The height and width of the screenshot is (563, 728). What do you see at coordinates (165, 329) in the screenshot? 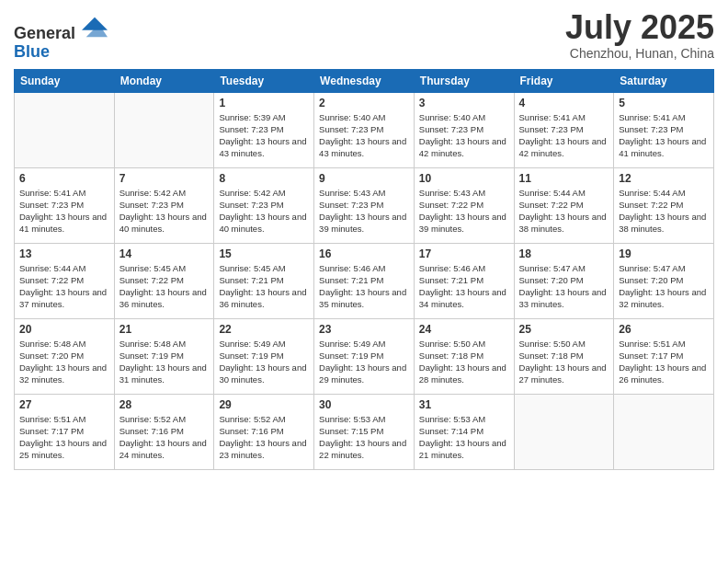
I see `day-number: 21` at bounding box center [165, 329].